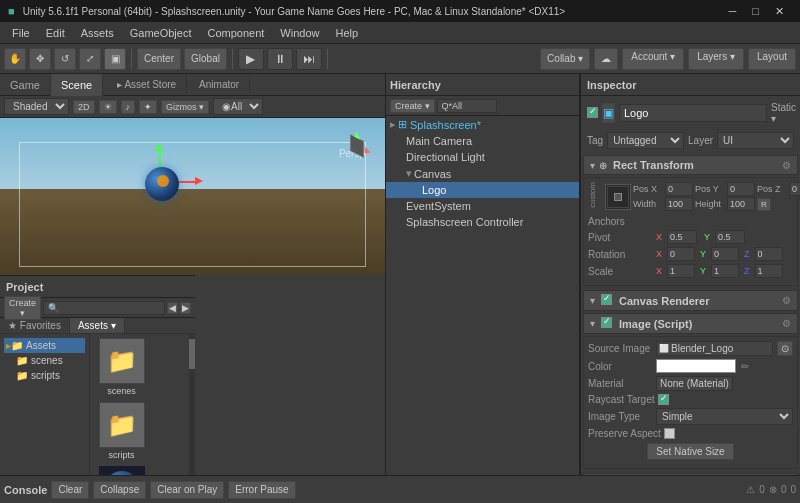 This screenshot has height=503, width=800. Describe the element at coordinates (725, 271) in the screenshot. I see `scale-y-input` at that location.